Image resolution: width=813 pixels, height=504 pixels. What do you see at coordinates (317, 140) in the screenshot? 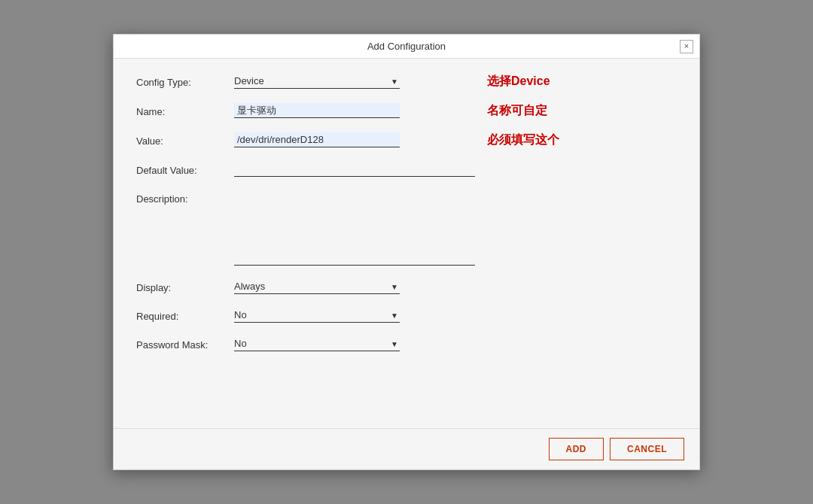
I see `value-input` at bounding box center [317, 140].